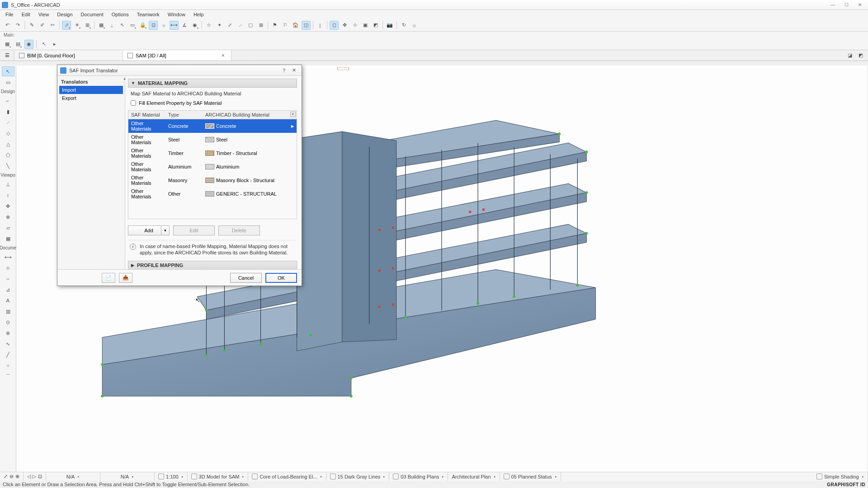 The height and width of the screenshot is (488, 868). What do you see at coordinates (8, 122) in the screenshot?
I see `beam-tool-icon: ⟋` at bounding box center [8, 122].